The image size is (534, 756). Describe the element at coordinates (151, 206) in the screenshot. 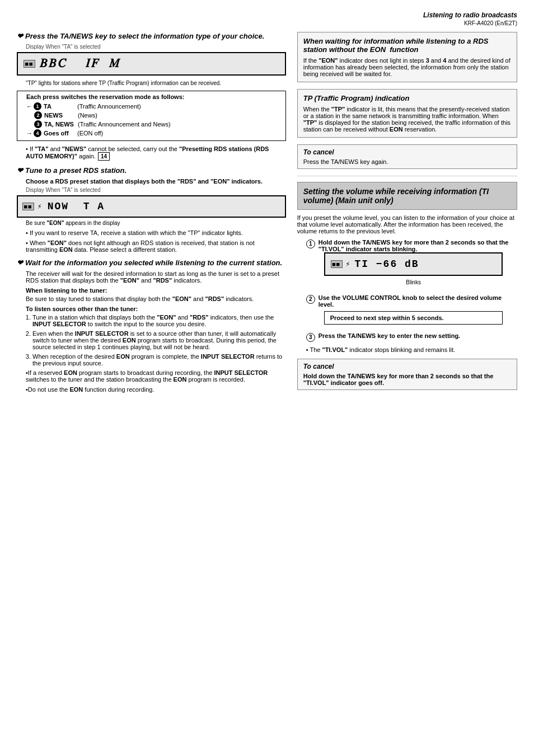

I see `step3-lcd: ■■ ⚡ NOW T A` at that location.